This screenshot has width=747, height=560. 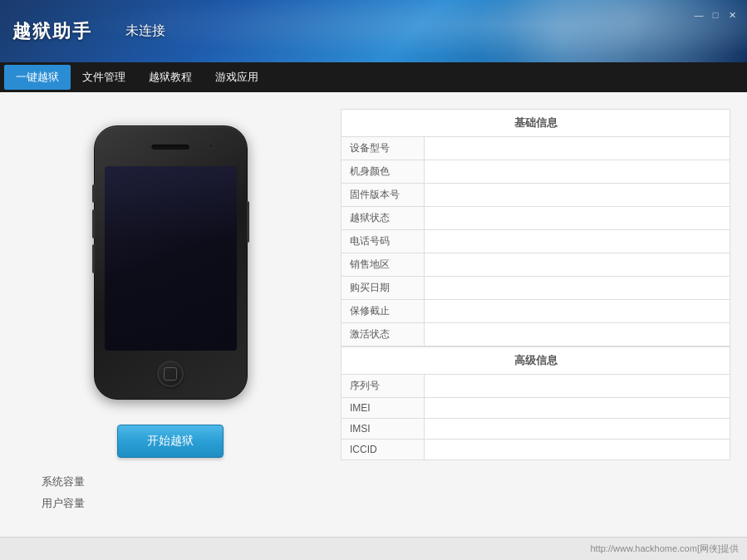 What do you see at coordinates (52, 32) in the screenshot?
I see `app-name: 越狱助手` at bounding box center [52, 32].